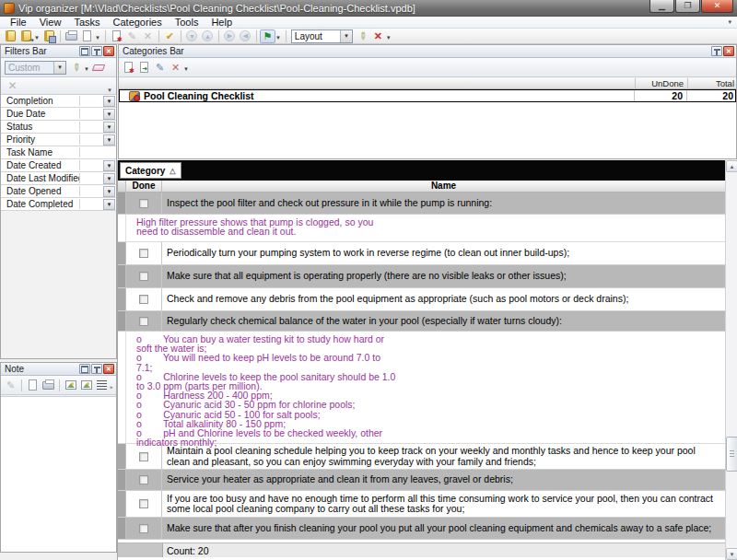 The height and width of the screenshot is (560, 737). I want to click on delete-category-button: ✕, so click(175, 68).